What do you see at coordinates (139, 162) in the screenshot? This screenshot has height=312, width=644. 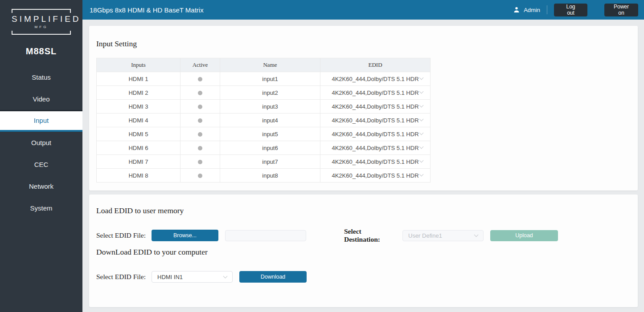 I see `input-label-cell: HDMI 7` at bounding box center [139, 162].